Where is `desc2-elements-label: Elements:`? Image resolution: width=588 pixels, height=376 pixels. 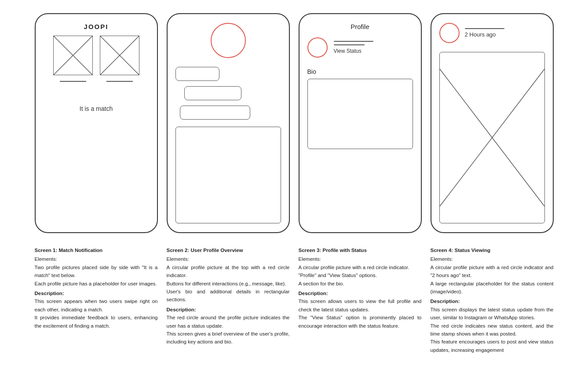 desc2-elements-label: Elements: is located at coordinates (228, 259).